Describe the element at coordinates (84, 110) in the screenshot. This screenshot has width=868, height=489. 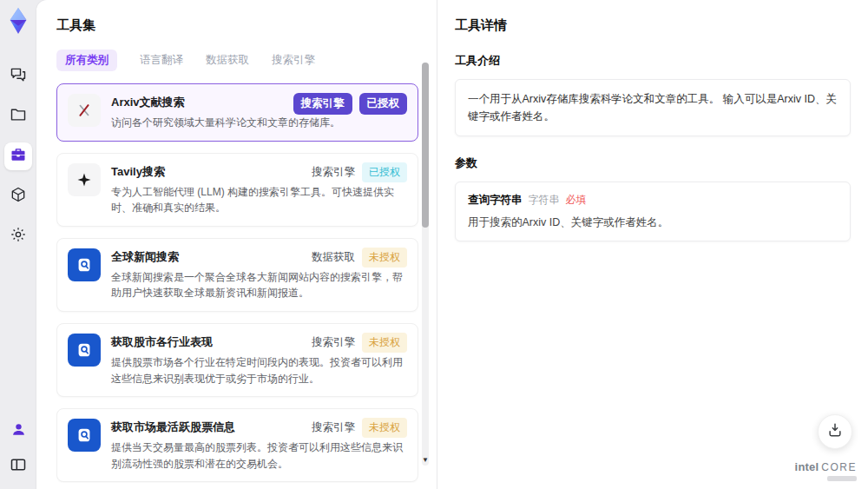
I see `arxiv-icon` at that location.